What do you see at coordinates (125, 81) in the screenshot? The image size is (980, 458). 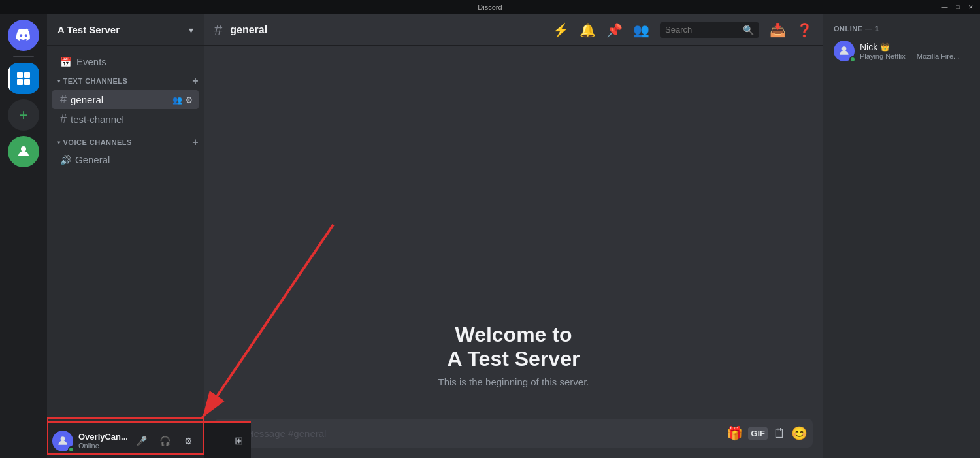 I see `text-channels-category: ▾ TEXT CHANNELS +` at bounding box center [125, 81].